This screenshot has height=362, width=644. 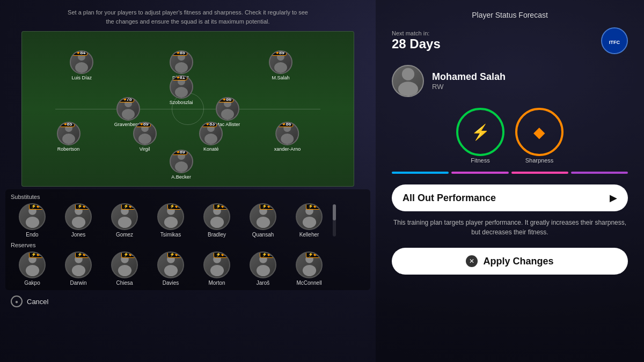 I want to click on match-info: Next match in: 28 Days ITFC, so click(x=510, y=41).